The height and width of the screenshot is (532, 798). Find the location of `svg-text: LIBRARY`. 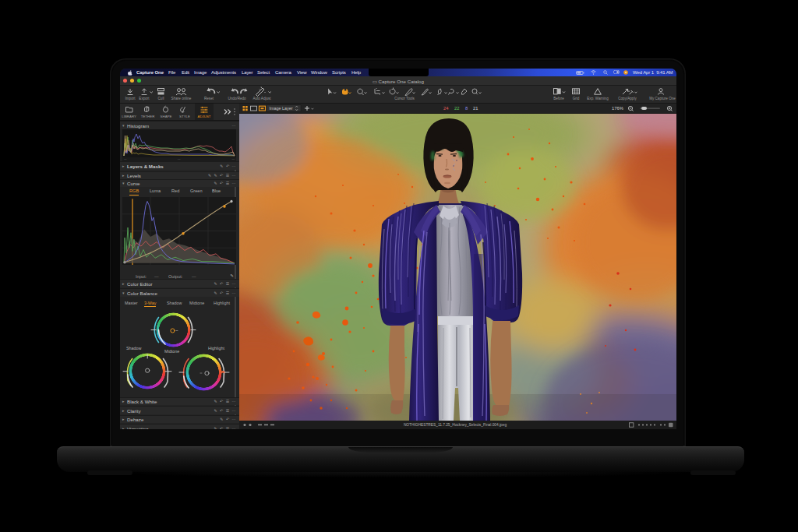

svg-text: LIBRARY is located at coordinates (129, 117).